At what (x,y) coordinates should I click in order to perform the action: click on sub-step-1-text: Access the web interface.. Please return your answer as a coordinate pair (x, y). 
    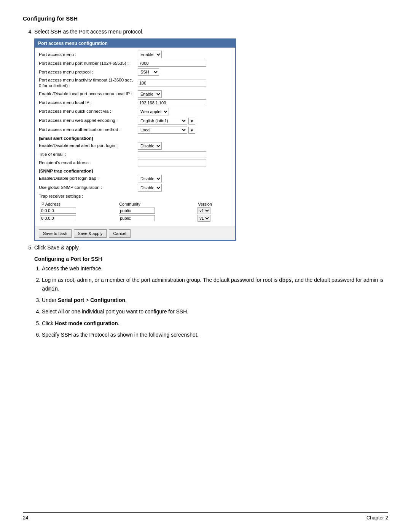
    Looking at the image, I should click on (72, 268).